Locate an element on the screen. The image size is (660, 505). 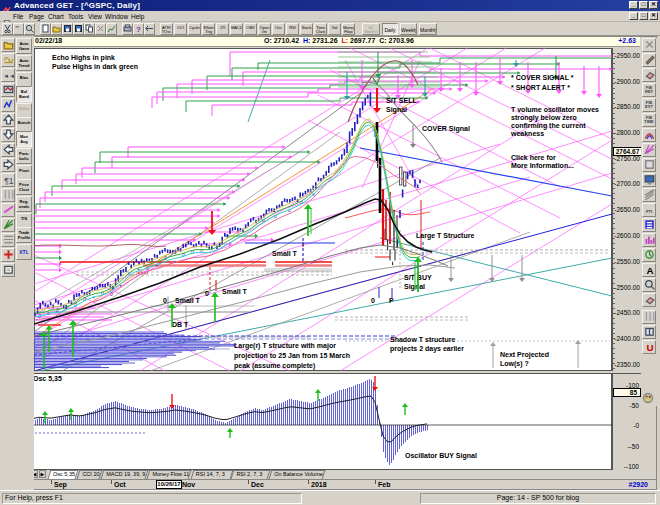
svg-text: confirming the current is located at coordinates (548, 126).